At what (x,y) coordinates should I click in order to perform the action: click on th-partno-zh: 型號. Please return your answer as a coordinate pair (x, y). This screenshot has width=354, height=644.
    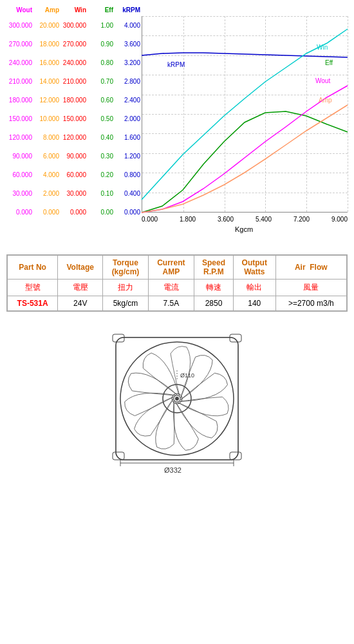
    Looking at the image, I should click on (32, 288).